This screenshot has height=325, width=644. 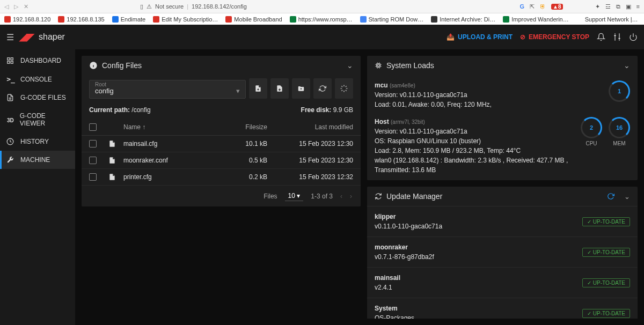 I want to click on update-icon, so click(x=378, y=196).